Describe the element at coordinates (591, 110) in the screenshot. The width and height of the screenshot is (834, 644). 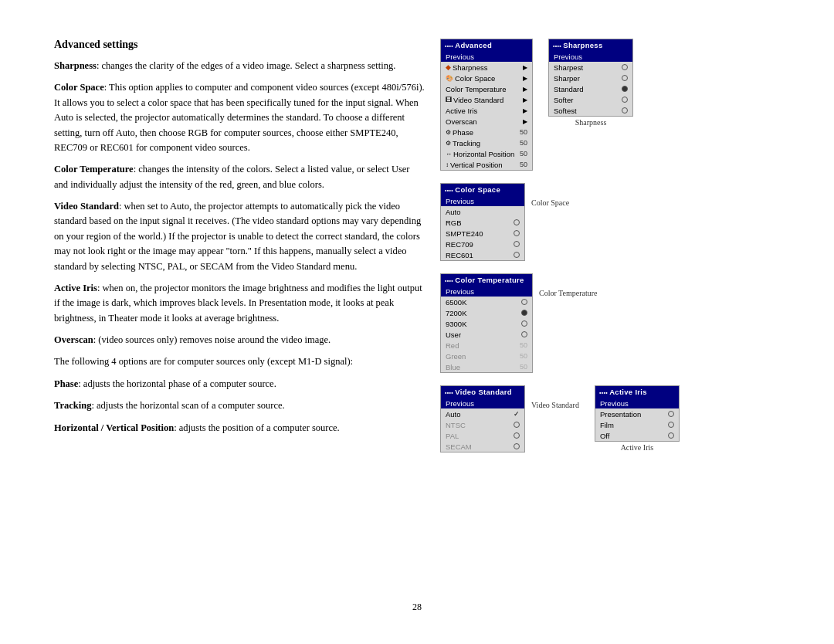
I see `sharpness-softest: Softest` at that location.